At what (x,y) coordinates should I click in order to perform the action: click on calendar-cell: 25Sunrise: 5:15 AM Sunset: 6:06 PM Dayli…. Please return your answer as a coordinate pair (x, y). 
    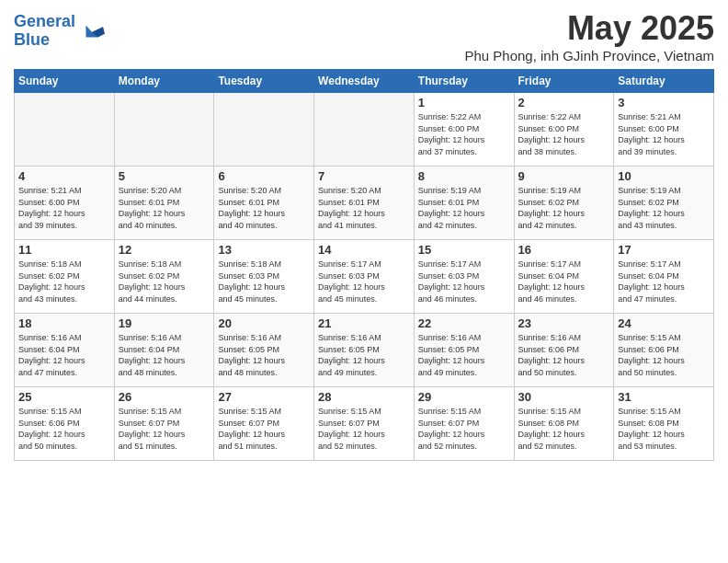
    Looking at the image, I should click on (64, 424).